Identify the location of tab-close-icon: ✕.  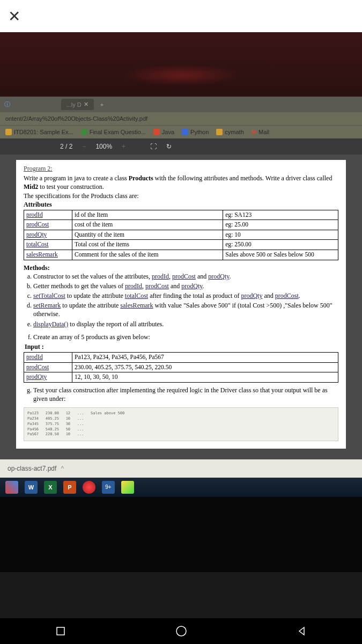
(86, 104).